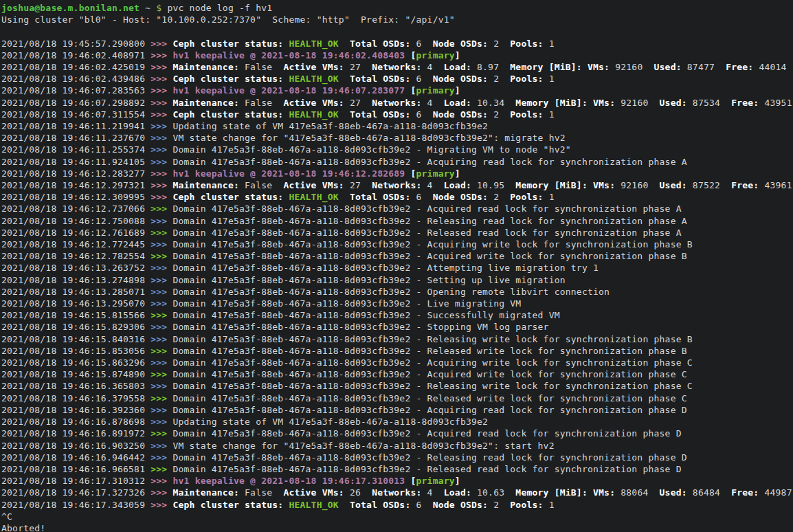 Image resolution: width=793 pixels, height=532 pixels. I want to click on log-line: 2021/08/18 19:46:12.761689 >>> Domain 41…, so click(397, 232).